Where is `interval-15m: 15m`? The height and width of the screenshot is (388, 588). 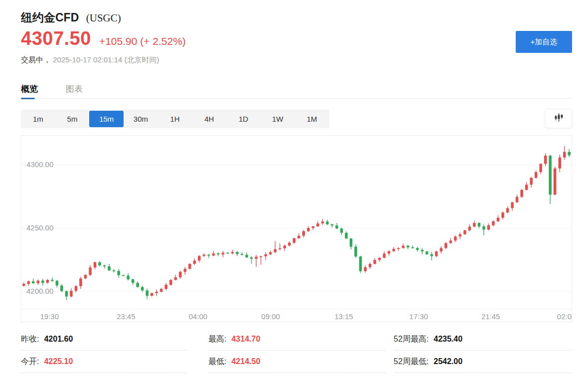
interval-15m: 15m is located at coordinates (107, 119).